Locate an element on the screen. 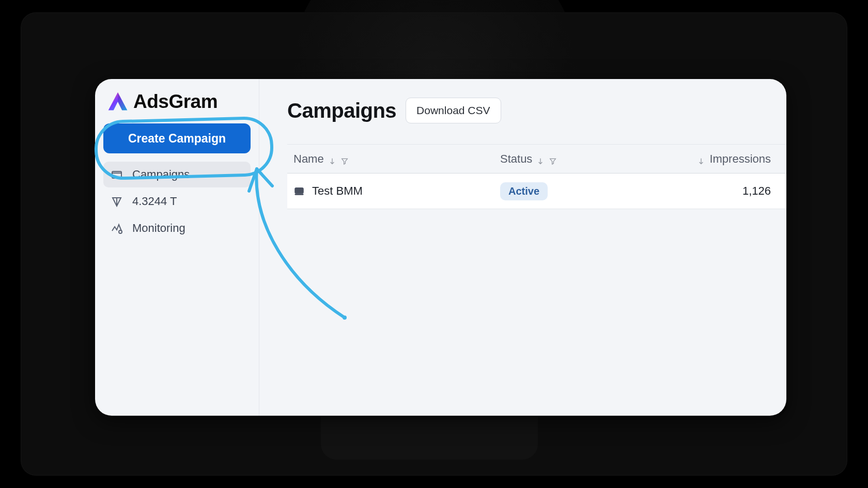 Image resolution: width=868 pixels, height=488 pixels. table-row: Test BMM Active 1,126 is located at coordinates (537, 191).